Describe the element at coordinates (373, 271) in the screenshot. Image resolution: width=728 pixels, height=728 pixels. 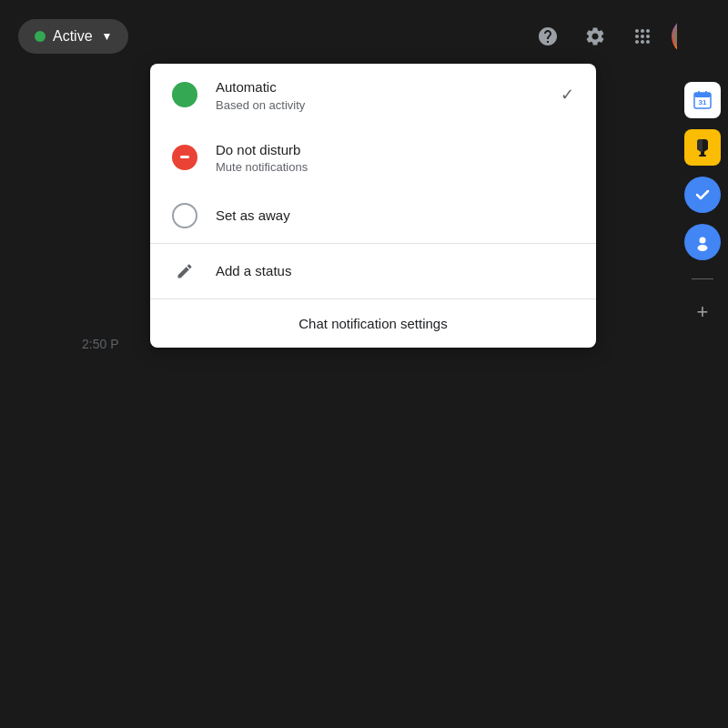
I see `menu-item-add-status: Add a status` at that location.